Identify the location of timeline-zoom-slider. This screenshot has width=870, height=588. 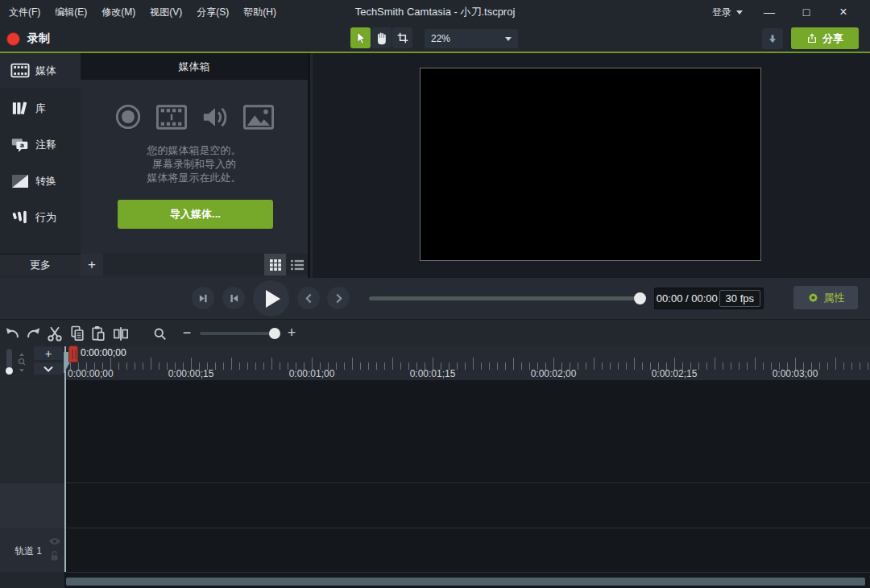
(238, 333).